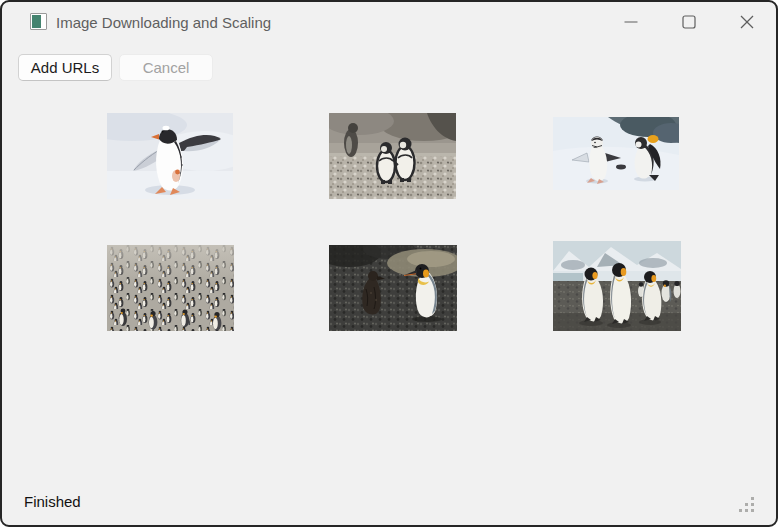 This screenshot has width=778, height=527. What do you see at coordinates (170, 288) in the screenshot?
I see `image-thumbnail-penguin-colony` at bounding box center [170, 288].